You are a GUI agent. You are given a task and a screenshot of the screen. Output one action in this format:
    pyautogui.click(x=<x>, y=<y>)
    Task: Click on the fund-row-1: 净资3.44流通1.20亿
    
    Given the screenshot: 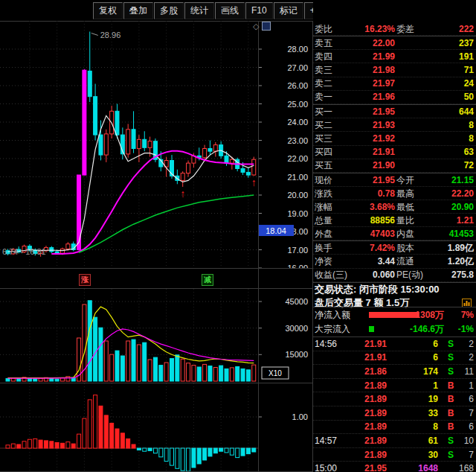 What is the action you would take?
    pyautogui.click(x=394, y=261)
    